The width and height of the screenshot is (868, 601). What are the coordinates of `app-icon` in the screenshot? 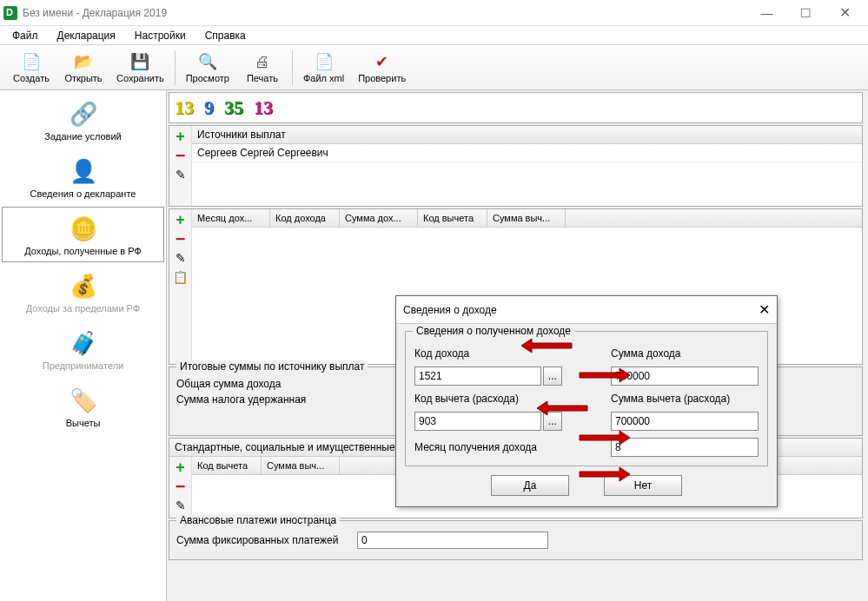 It's located at (10, 13).